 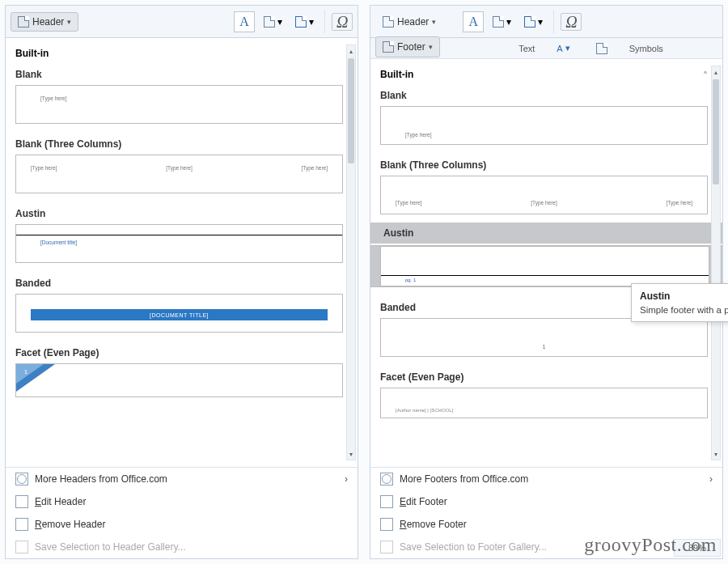 What do you see at coordinates (180, 244) in the screenshot?
I see `preset-austin-thumb: [Document title]` at bounding box center [180, 244].